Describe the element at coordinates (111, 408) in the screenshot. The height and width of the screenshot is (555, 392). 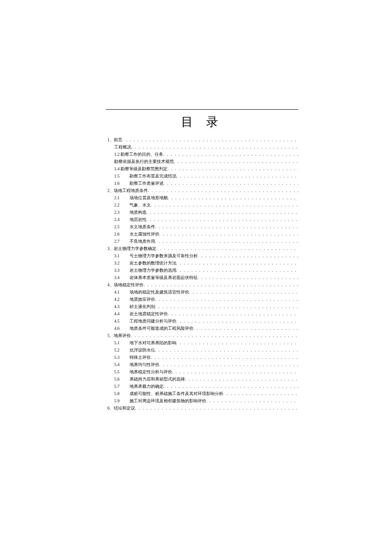
I see `toc-entry-number: 6、` at that location.